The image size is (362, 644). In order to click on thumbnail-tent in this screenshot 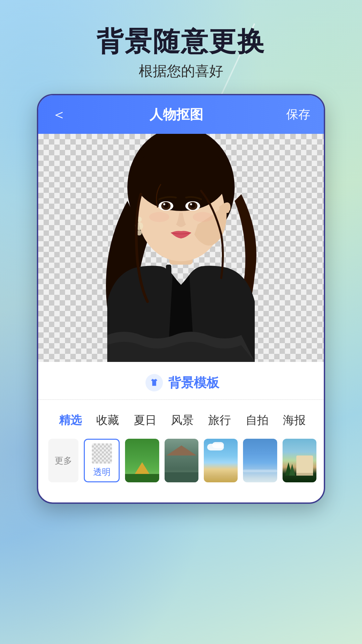, I will do `click(182, 461)`.